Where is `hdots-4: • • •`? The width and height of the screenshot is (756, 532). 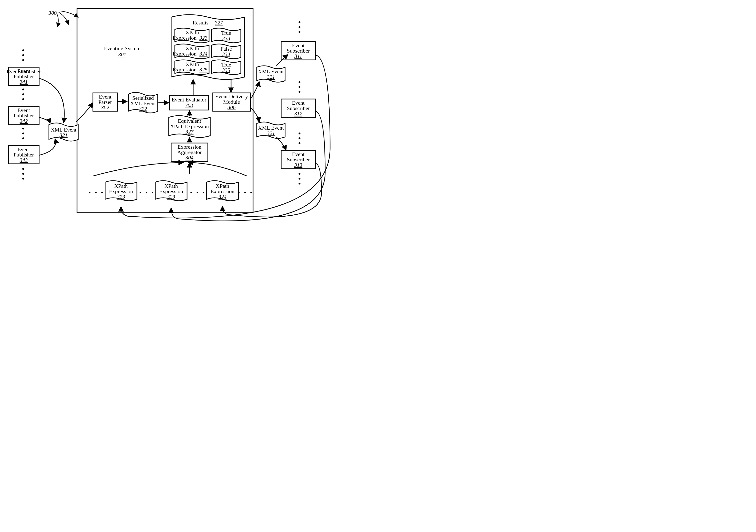 hdots-4: • • • is located at coordinates (246, 193).